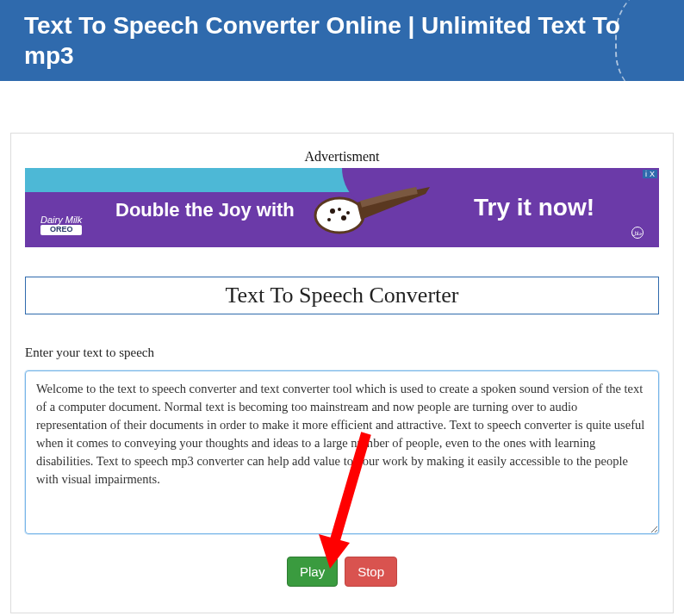 The height and width of the screenshot is (616, 684). Describe the element at coordinates (342, 157) in the screenshot. I see `ad-label: Advertisment` at that location.